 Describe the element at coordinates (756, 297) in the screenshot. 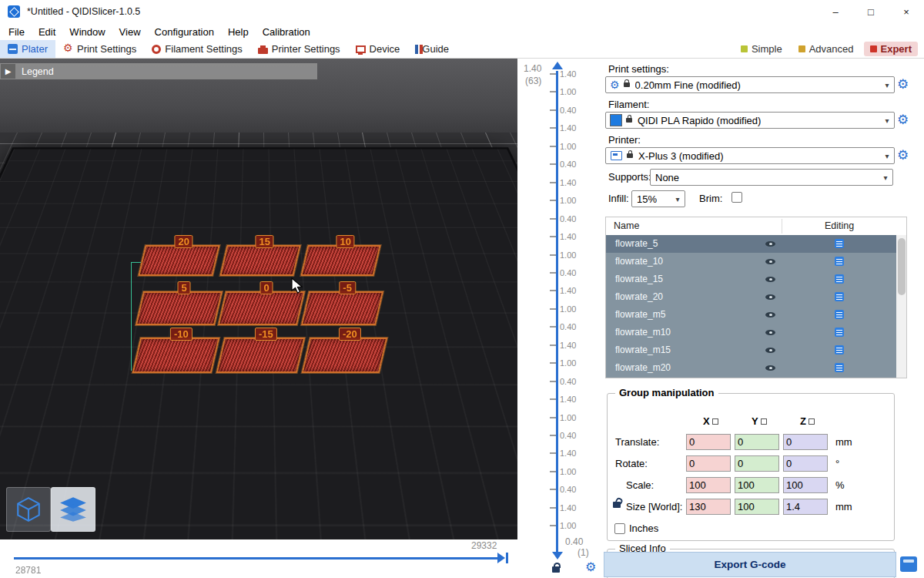

I see `object-row-flowrate-20: flowrate_20` at that location.